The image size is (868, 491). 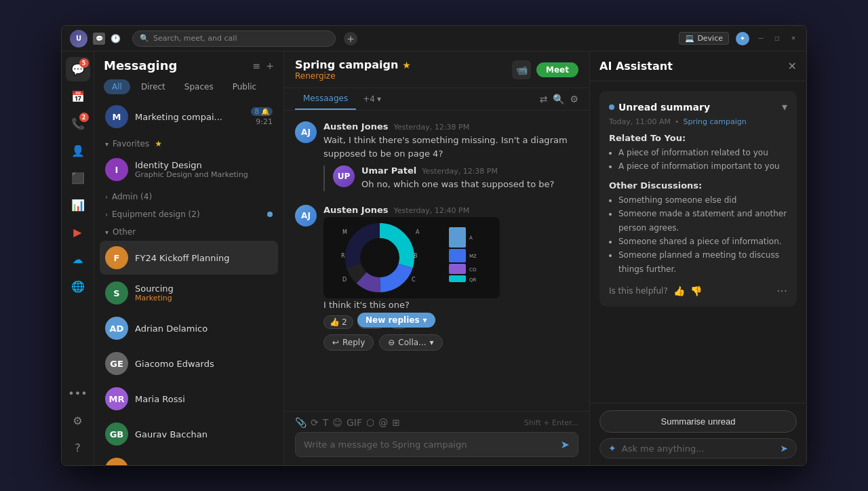 I want to click on favorites-header: ▾ Favorites ★, so click(x=189, y=144).